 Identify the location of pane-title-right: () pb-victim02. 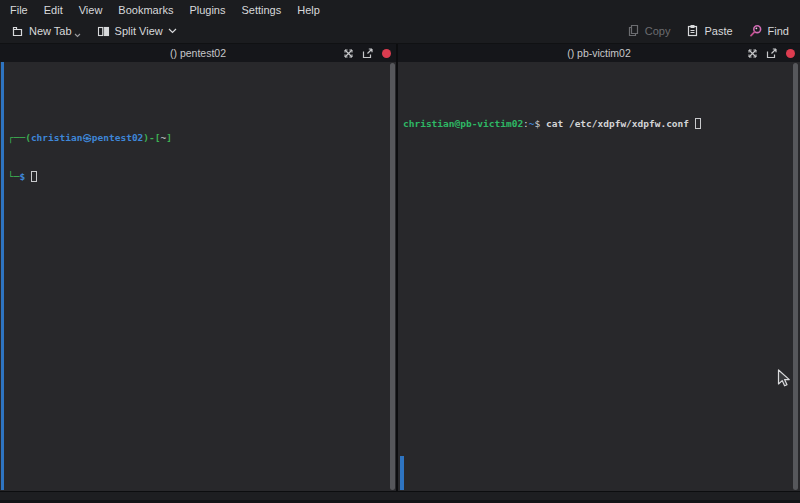
(599, 53).